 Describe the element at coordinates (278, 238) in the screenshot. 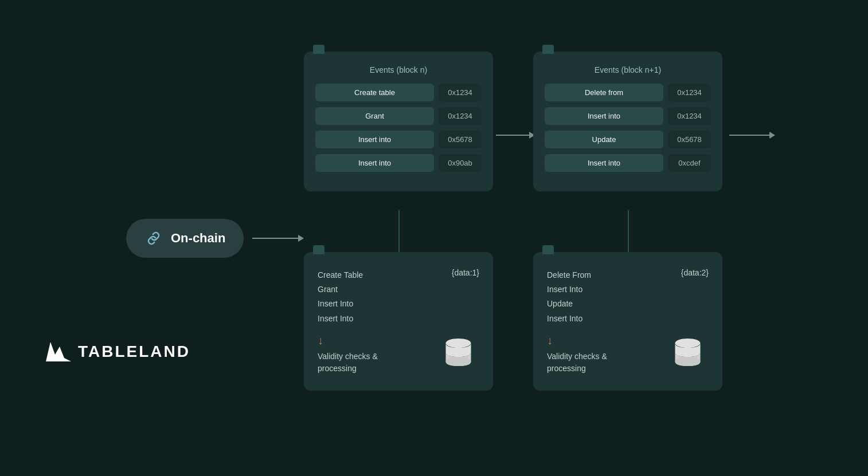

I see `arrow-onchain-to-block1` at that location.